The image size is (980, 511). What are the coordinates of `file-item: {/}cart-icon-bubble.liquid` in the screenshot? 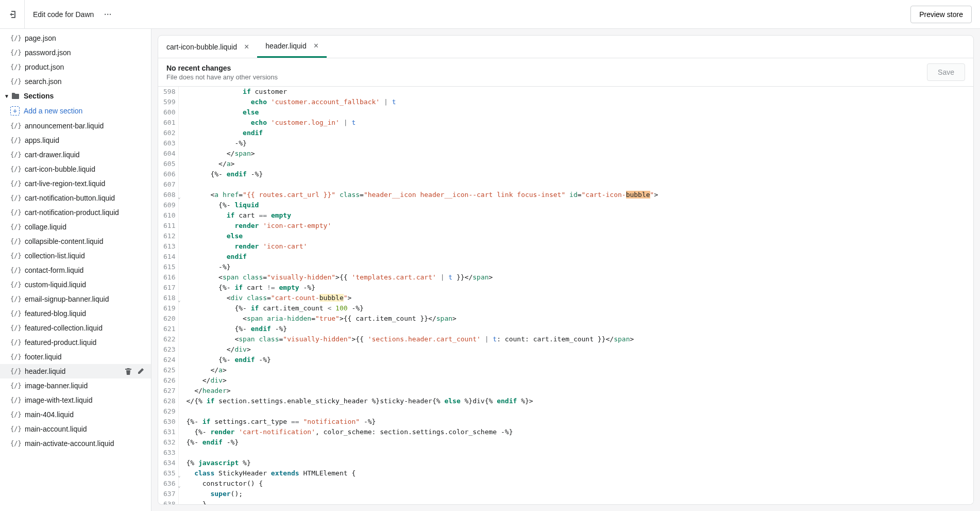 It's located at (75, 169).